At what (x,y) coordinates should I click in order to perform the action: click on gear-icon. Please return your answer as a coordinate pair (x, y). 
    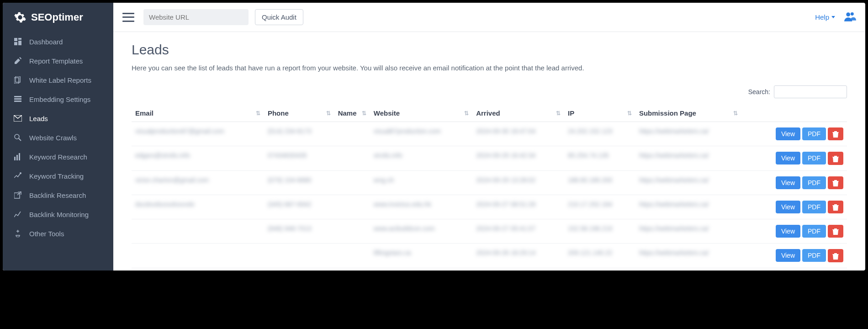
    Looking at the image, I should click on (20, 17).